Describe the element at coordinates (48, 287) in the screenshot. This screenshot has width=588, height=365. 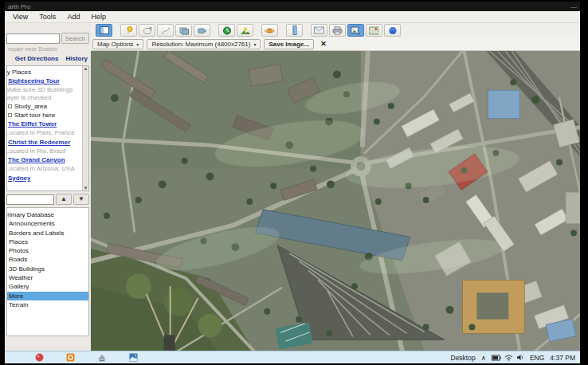
I see `layer-gallery: Gallery` at that location.